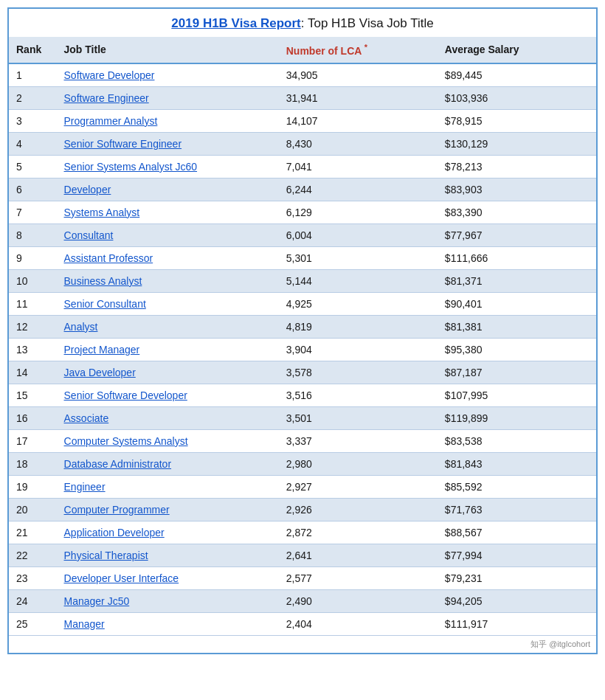 This screenshot has height=700, width=605. What do you see at coordinates (359, 509) in the screenshot?
I see `cell-lca: 2,926` at bounding box center [359, 509].